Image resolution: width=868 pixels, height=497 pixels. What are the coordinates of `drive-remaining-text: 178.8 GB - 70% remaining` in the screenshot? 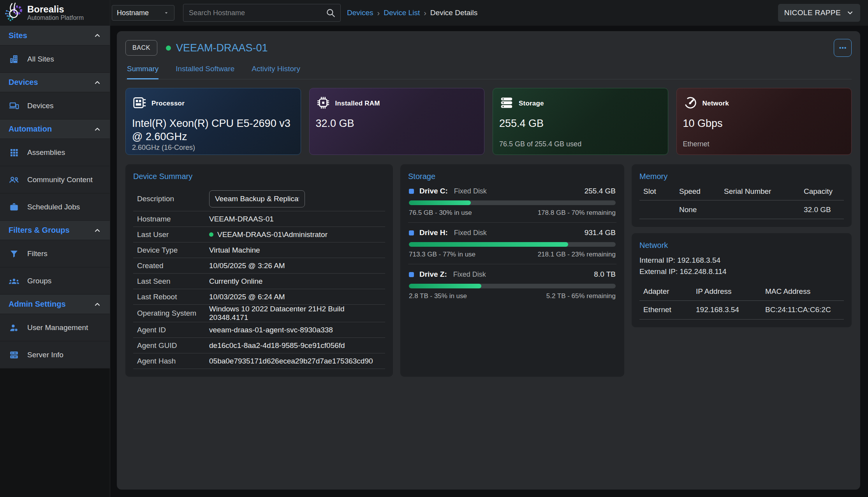 It's located at (577, 213).